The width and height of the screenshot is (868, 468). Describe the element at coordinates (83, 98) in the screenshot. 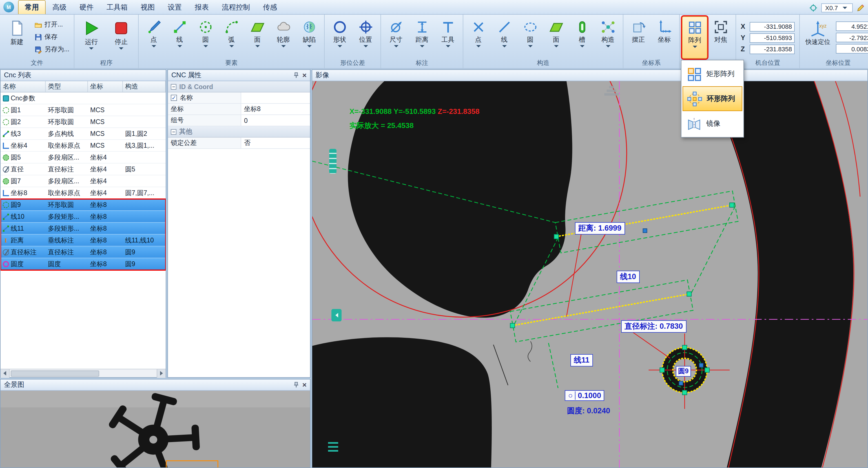

I see `cnc-row-1: Cnc参数` at that location.